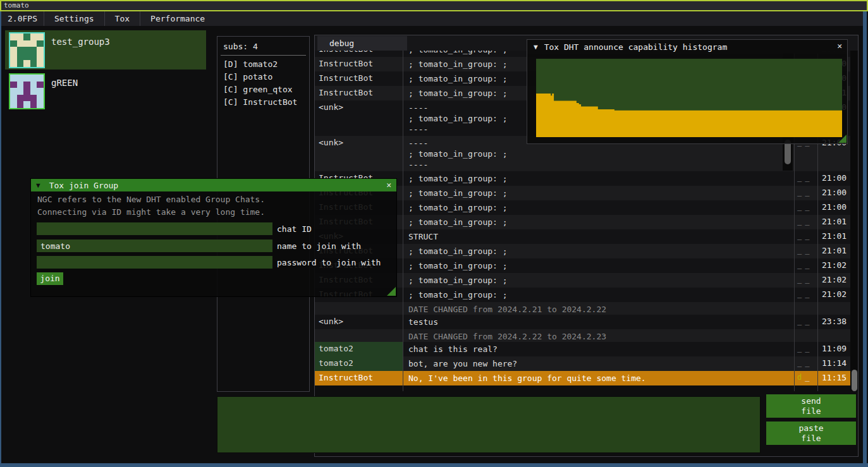  Describe the element at coordinates (805, 336) in the screenshot. I see `delivery-flags` at that location.